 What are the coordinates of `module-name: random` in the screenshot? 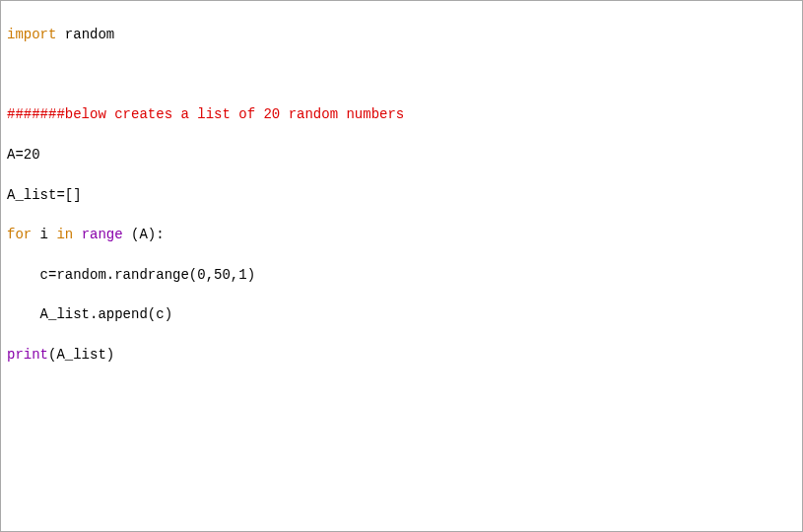 It's located at (90, 34).